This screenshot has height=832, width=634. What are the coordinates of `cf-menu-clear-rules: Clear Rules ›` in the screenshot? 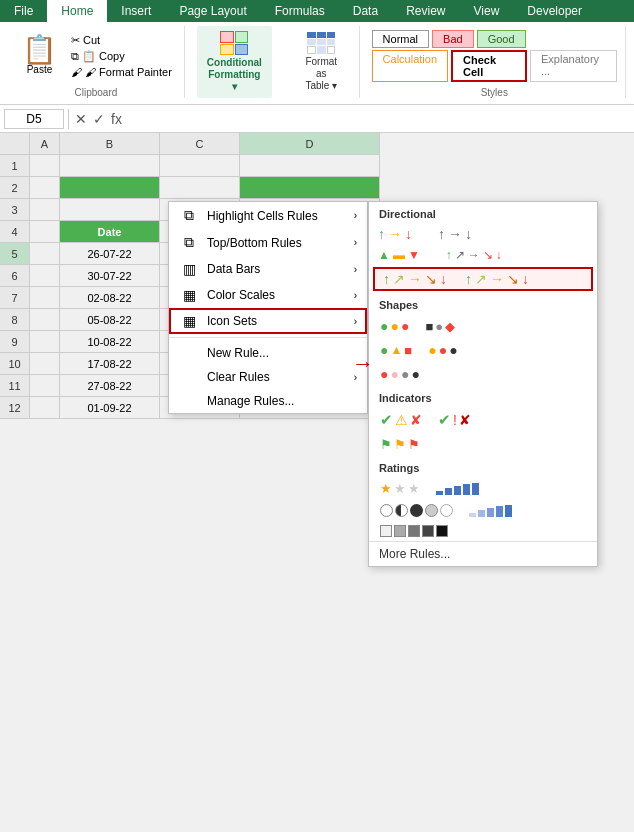 It's located at (268, 377).